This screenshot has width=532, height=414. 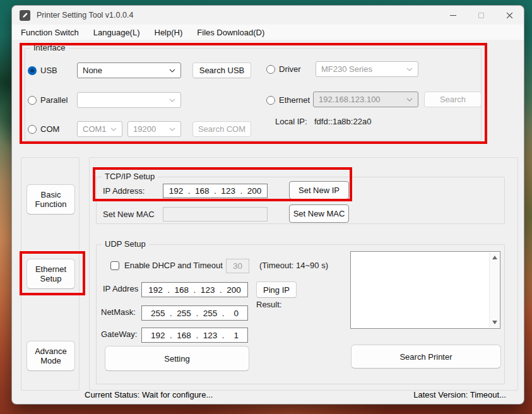 What do you see at coordinates (319, 191) in the screenshot?
I see `set-new-ip-button: Set New IP` at bounding box center [319, 191].